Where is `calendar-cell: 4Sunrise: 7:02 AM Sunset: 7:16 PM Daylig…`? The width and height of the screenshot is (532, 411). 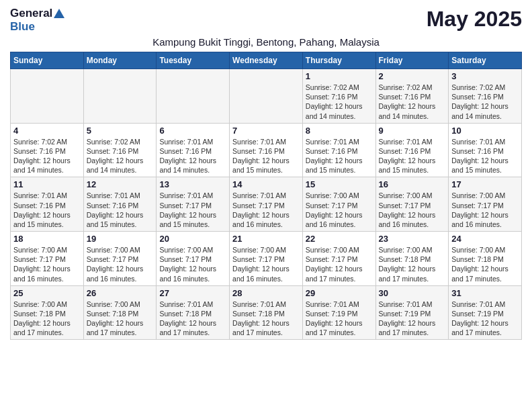
calendar-cell: 4Sunrise: 7:02 AM Sunset: 7:16 PM Daylig… is located at coordinates (47, 150).